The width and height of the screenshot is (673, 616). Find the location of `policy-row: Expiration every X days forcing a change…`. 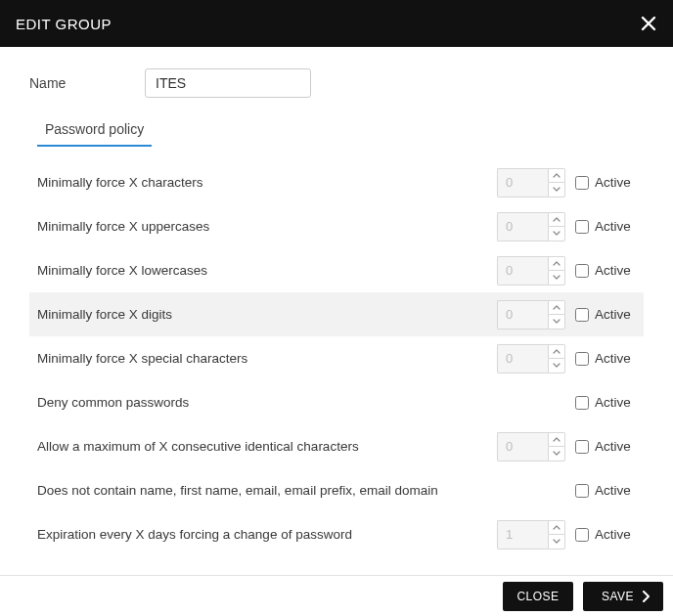

policy-row: Expiration every X days forcing a change… is located at coordinates (336, 534).